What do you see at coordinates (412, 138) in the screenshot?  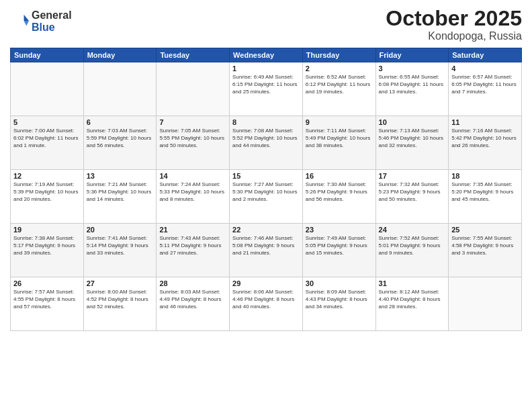 I see `day-info: Sunrise: 7:13 AM Sunset: 5:46 PM Dayligh…` at bounding box center [412, 138].